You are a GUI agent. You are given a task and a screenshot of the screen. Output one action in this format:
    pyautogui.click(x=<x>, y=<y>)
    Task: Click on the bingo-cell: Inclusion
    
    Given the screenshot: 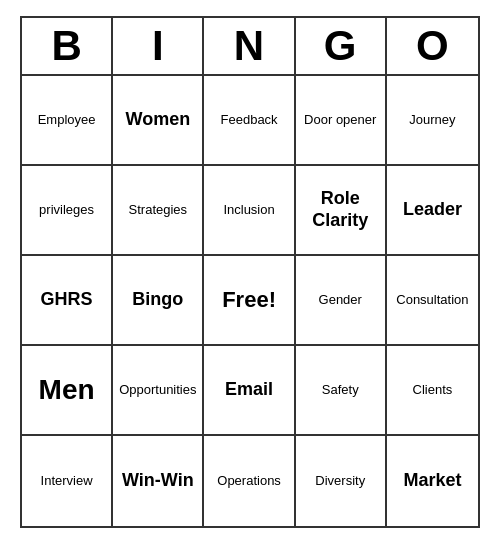 What is the action you would take?
    pyautogui.click(x=250, y=211)
    